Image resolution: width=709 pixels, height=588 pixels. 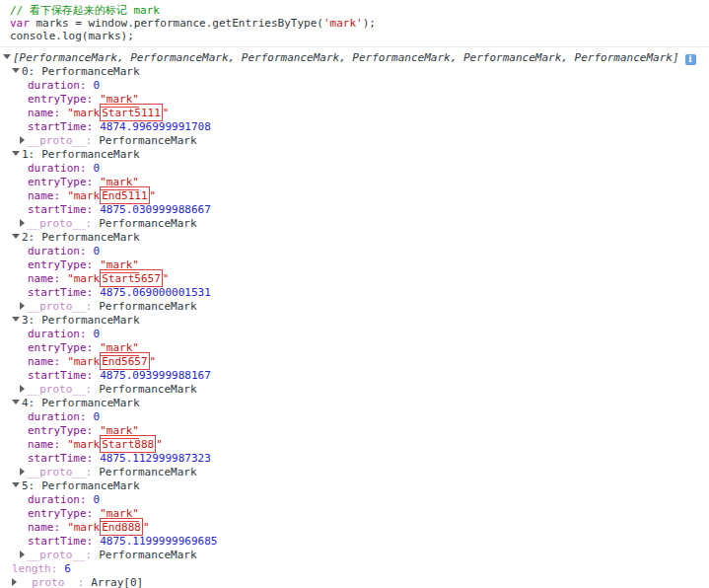 I want to click on proto-value: Array[0], so click(x=116, y=582).